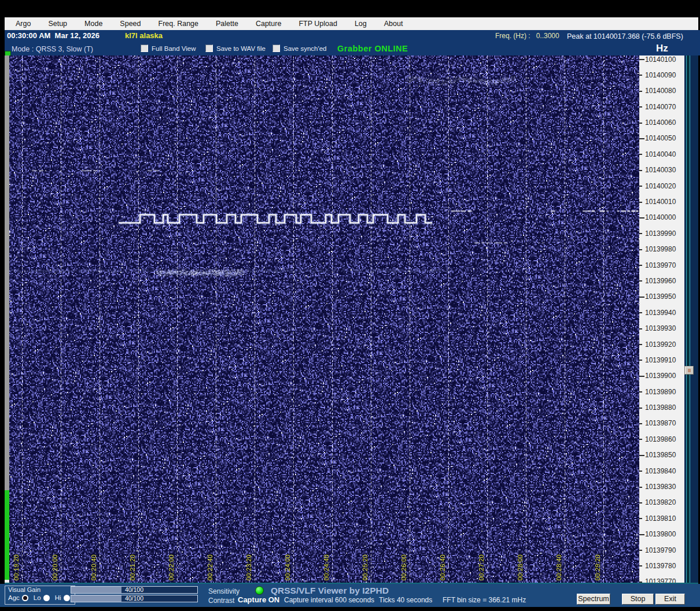  Describe the element at coordinates (178, 24) in the screenshot. I see `menu-item-freq-range: Freq. Range` at that location.